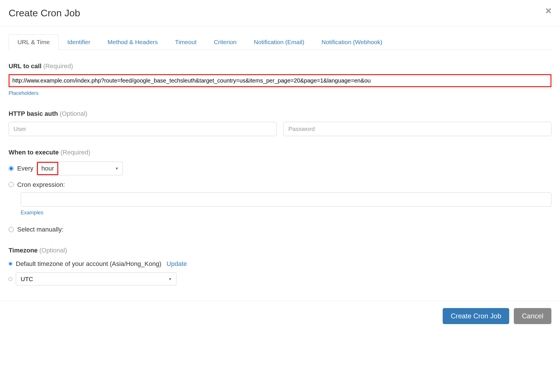 The image size is (560, 392). Describe the element at coordinates (280, 229) in the screenshot. I see `execute-manual-row: Select manually:` at that location.